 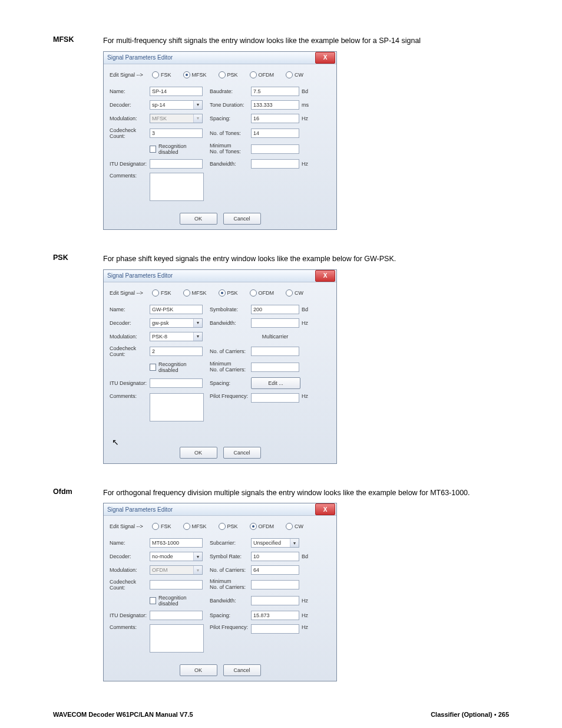 What do you see at coordinates (306, 41) in the screenshot?
I see `mfsk-text: For multi-frequency shift signals the en…` at bounding box center [306, 41].